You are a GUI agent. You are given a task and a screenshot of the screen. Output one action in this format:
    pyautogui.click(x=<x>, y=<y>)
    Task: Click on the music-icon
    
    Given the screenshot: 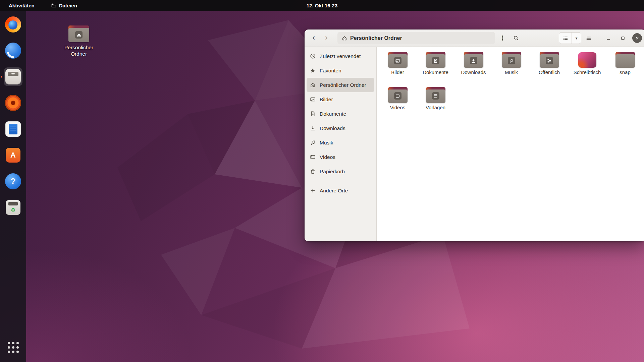 What is the action you would take?
    pyautogui.click(x=313, y=143)
    